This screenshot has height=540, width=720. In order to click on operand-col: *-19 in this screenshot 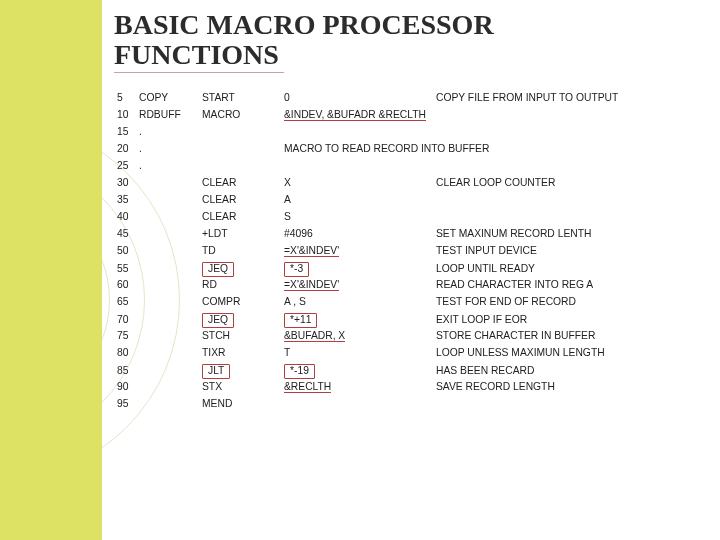, I will do `click(360, 372)`.